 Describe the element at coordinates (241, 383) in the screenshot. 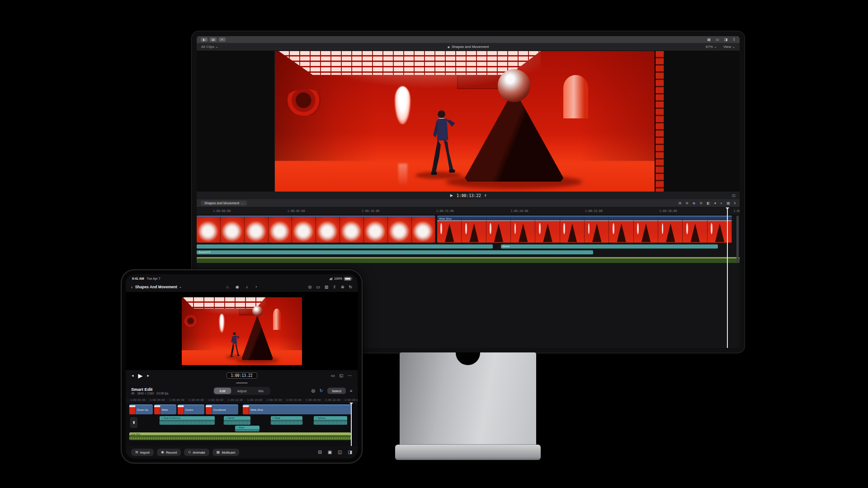

I see `divider-handle` at that location.